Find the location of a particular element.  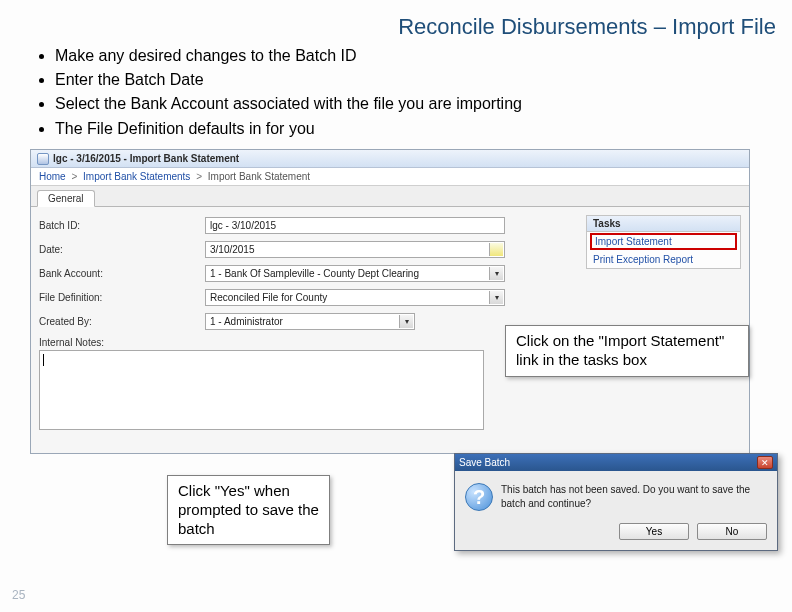

dialog-titlebar: Save Batch ✕ is located at coordinates (616, 462).